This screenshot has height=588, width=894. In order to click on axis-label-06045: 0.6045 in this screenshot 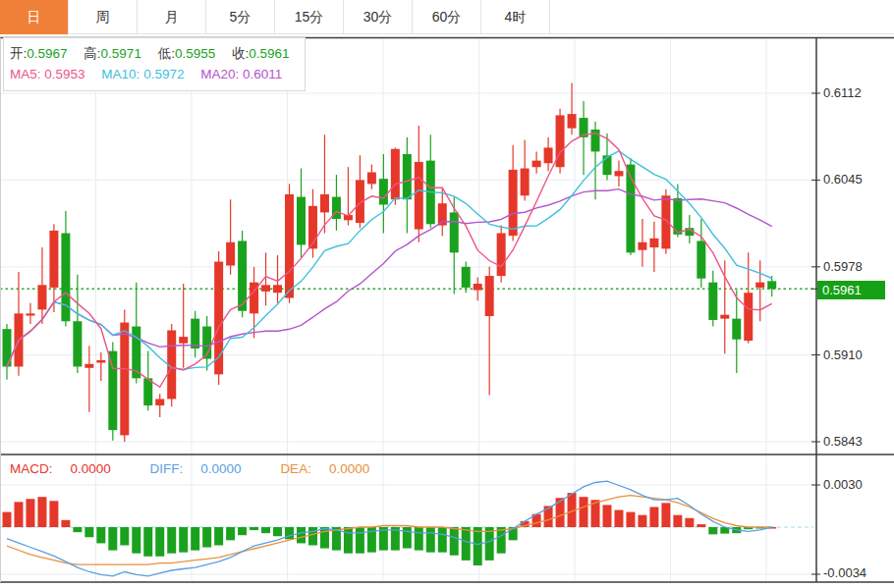, I will do `click(858, 179)`.